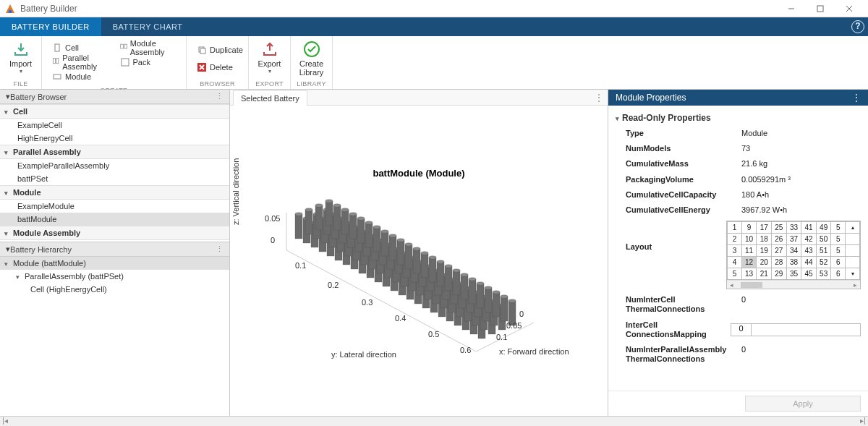 The width and height of the screenshot is (868, 426). What do you see at coordinates (791, 9) in the screenshot?
I see `minimize-button` at bounding box center [791, 9].